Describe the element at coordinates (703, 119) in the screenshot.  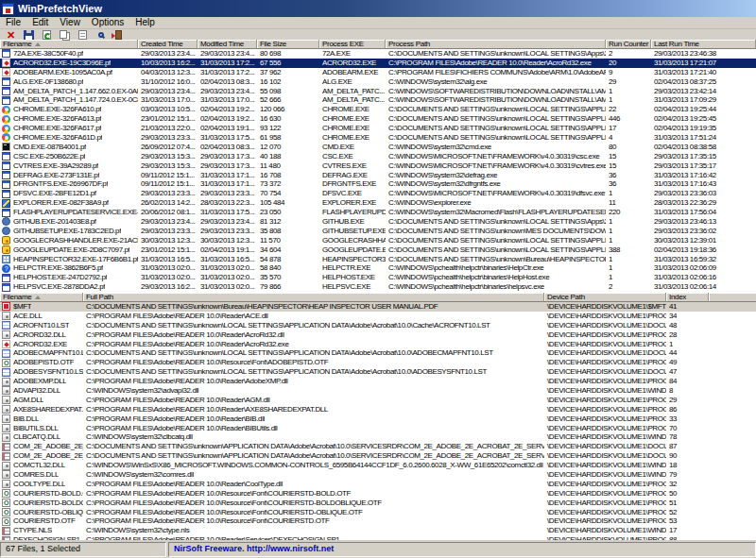
I see `last-run-time: 02/04/2013 19:25:45` at that location.